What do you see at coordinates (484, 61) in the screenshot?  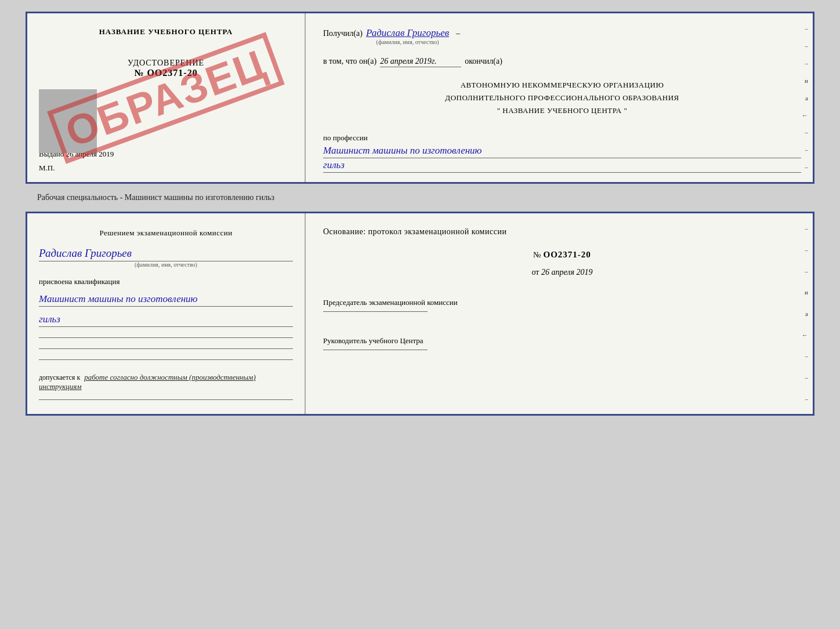 I see `finished-label: окончил(а)` at bounding box center [484, 61].